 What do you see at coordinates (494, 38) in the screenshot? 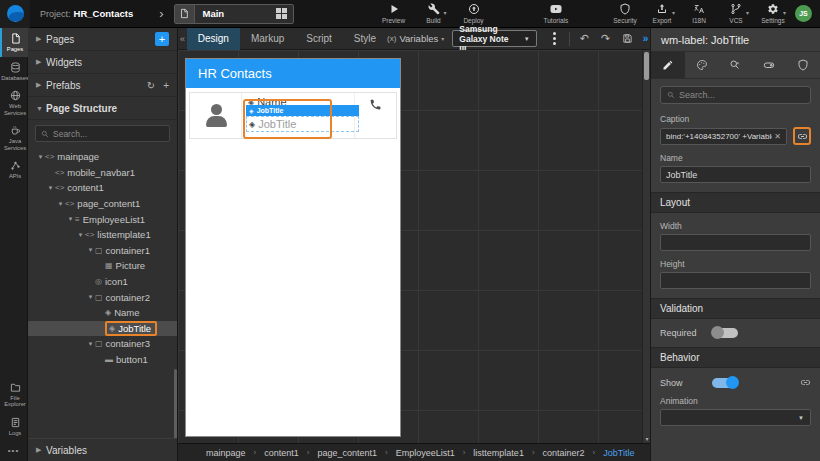
I see `device-selector: Samsung Galaxy Note III ▼` at bounding box center [494, 38].